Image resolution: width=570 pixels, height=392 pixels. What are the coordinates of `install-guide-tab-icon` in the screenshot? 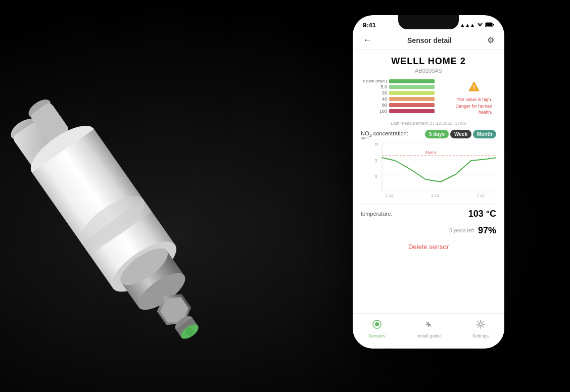 It's located at (429, 325).